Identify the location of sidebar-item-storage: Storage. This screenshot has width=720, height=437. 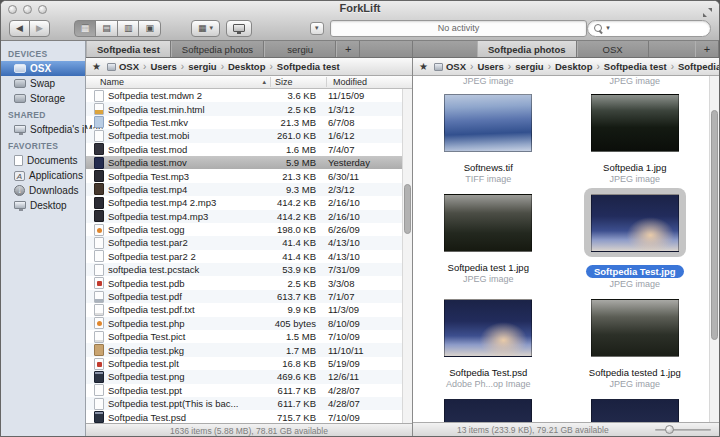
(43, 98).